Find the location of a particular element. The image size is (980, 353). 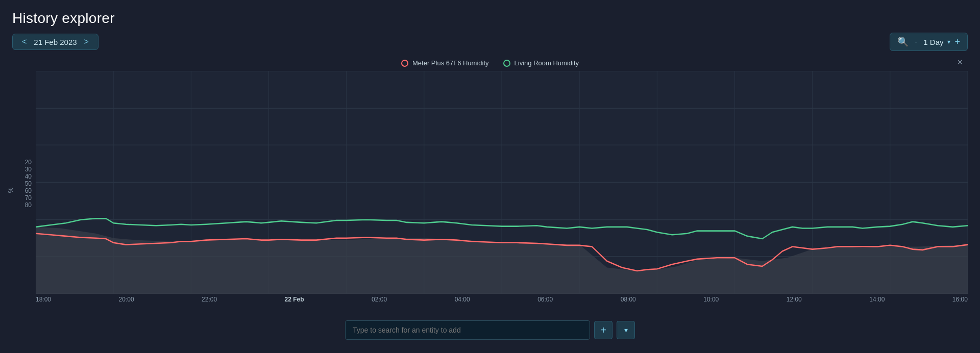

x-tick-1400: 14:00 is located at coordinates (877, 299).